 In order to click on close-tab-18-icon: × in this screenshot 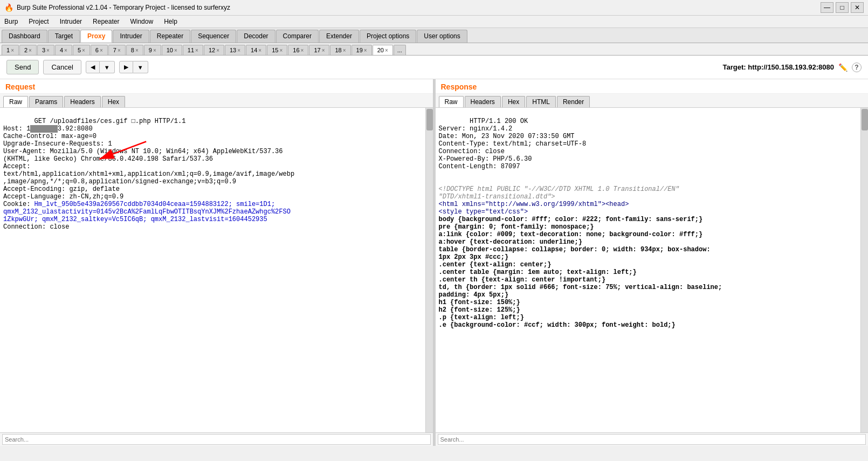, I will do `click(345, 51)`.